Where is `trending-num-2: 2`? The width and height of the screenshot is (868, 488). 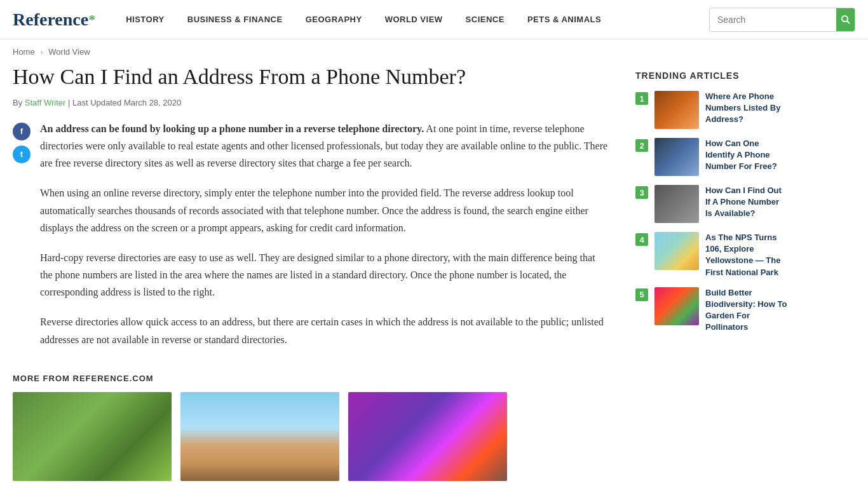 trending-num-2: 2 is located at coordinates (642, 146).